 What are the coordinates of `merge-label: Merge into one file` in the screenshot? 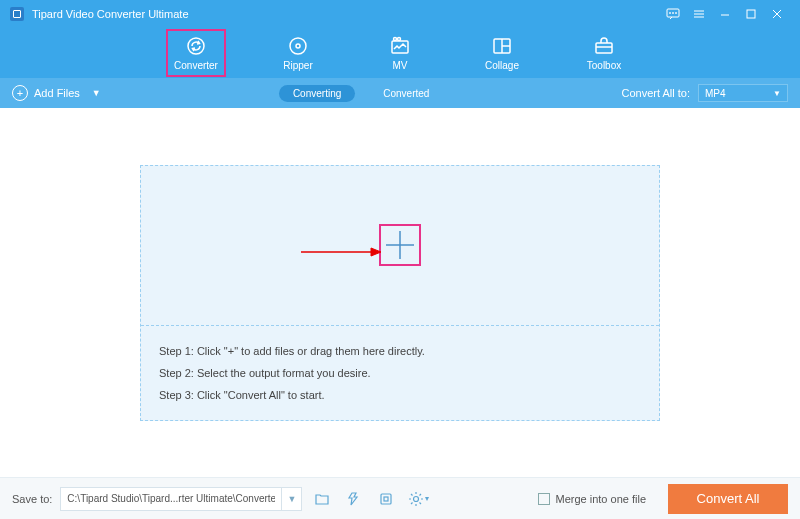 It's located at (602, 499).